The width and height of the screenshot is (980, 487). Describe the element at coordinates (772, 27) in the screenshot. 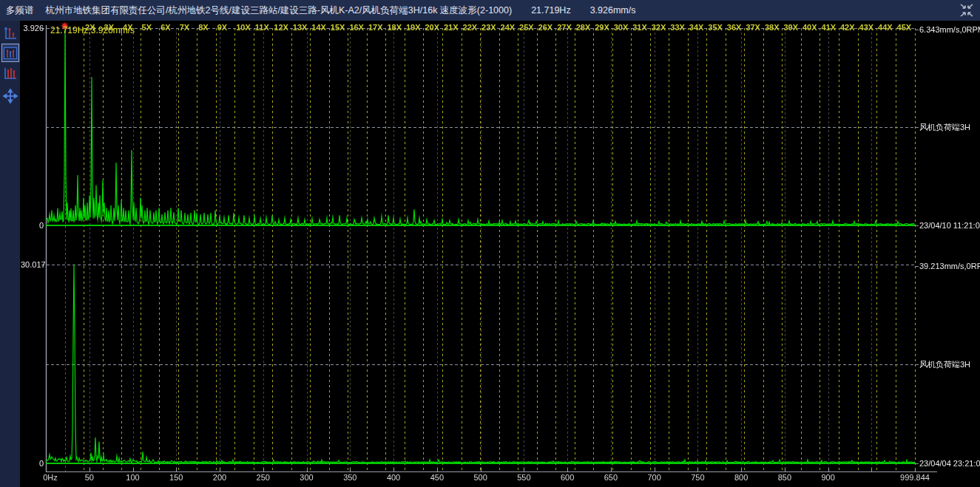

I see `harmonic-label: 38X` at that location.